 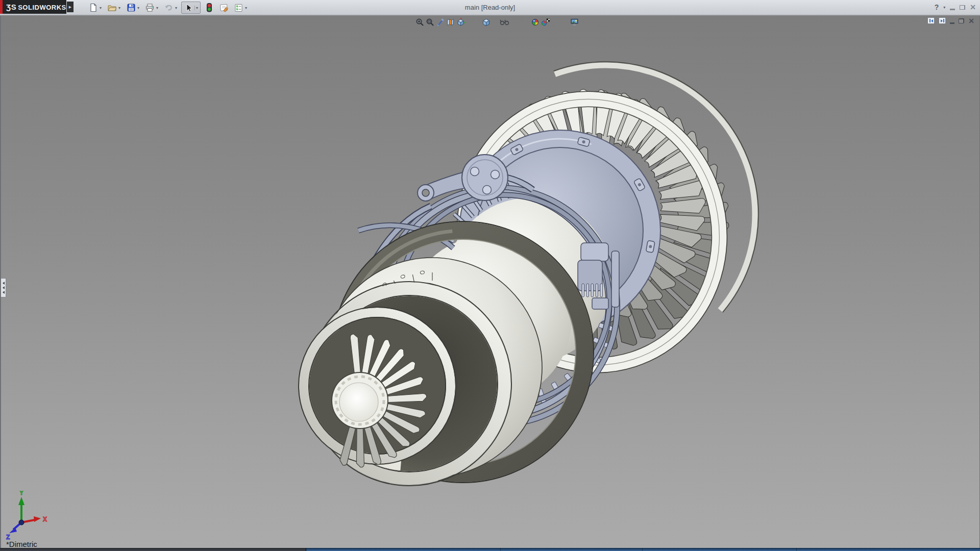 I want to click on triad-x-label: X, so click(x=45, y=519).